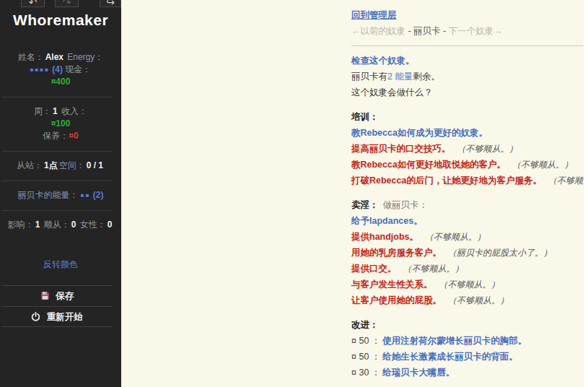  I want to click on energy-line-pre: 丽贝卡有, so click(369, 77).